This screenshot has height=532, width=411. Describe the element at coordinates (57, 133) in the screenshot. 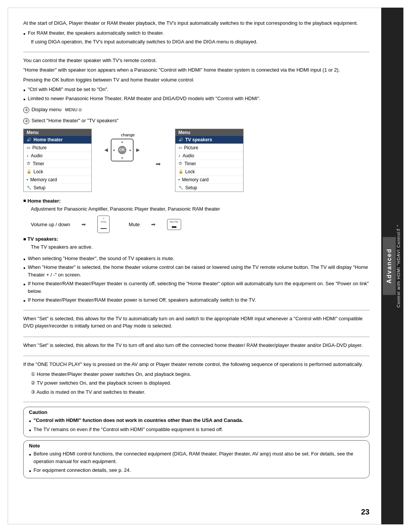

I see `menu-left-title: Menu` at that location.